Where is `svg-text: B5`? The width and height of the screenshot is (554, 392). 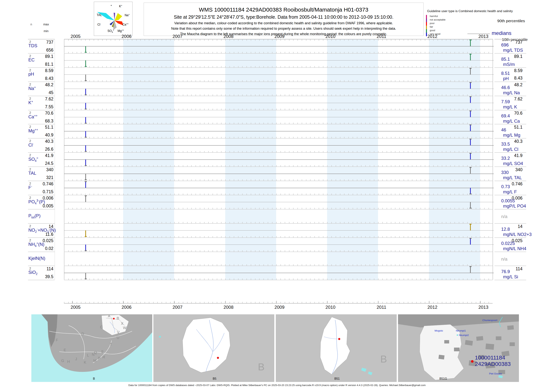 svg-text: B5 is located at coordinates (215, 378).